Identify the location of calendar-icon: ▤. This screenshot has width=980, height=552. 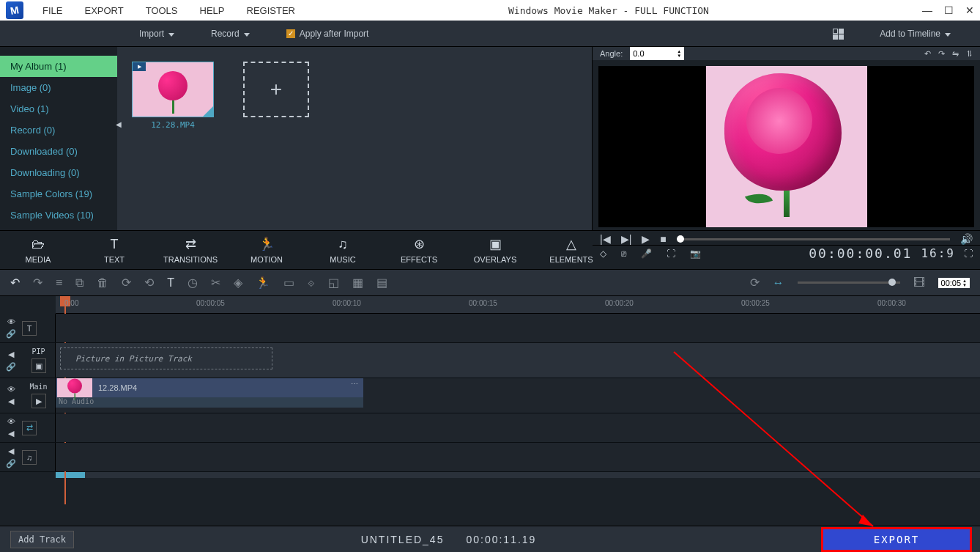
(382, 283).